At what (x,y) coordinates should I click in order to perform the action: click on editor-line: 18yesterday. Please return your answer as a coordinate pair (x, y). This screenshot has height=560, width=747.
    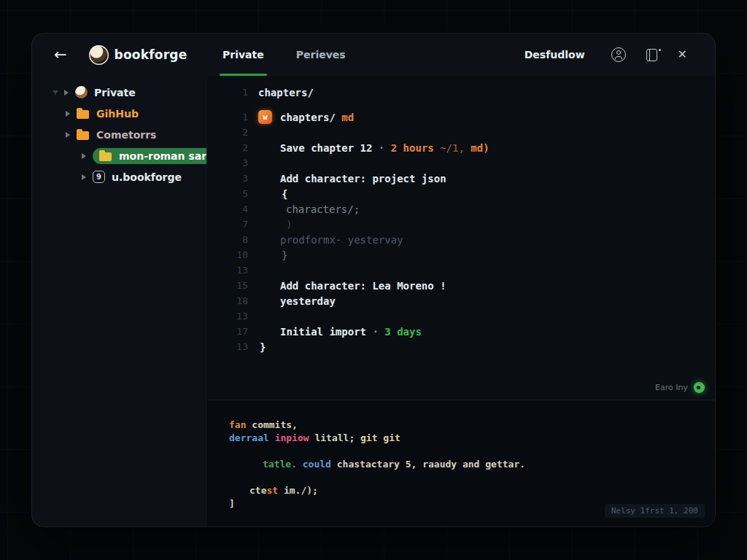
    Looking at the image, I should click on (461, 300).